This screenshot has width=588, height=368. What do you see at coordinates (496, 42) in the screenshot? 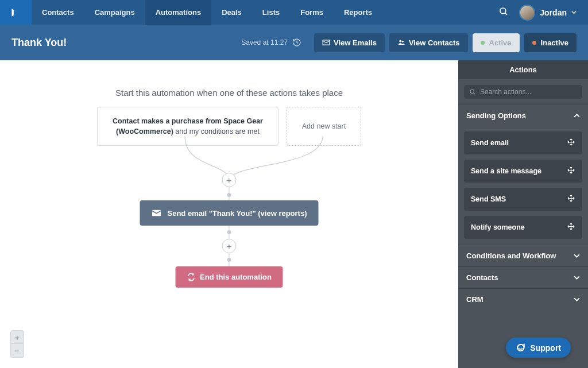
I see `status-active-toggle: Active` at bounding box center [496, 42].